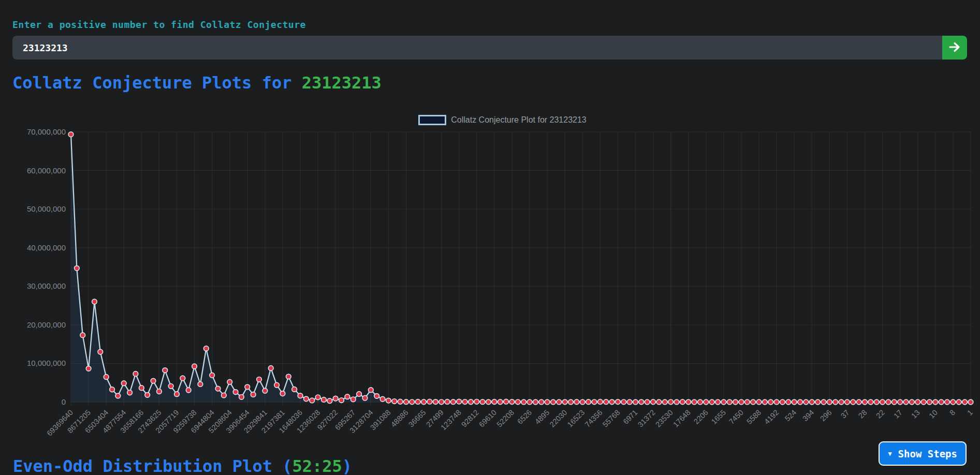 Image resolution: width=980 pixels, height=475 pixels. What do you see at coordinates (889, 454) in the screenshot?
I see `caret-down-icon: ▼` at bounding box center [889, 454].